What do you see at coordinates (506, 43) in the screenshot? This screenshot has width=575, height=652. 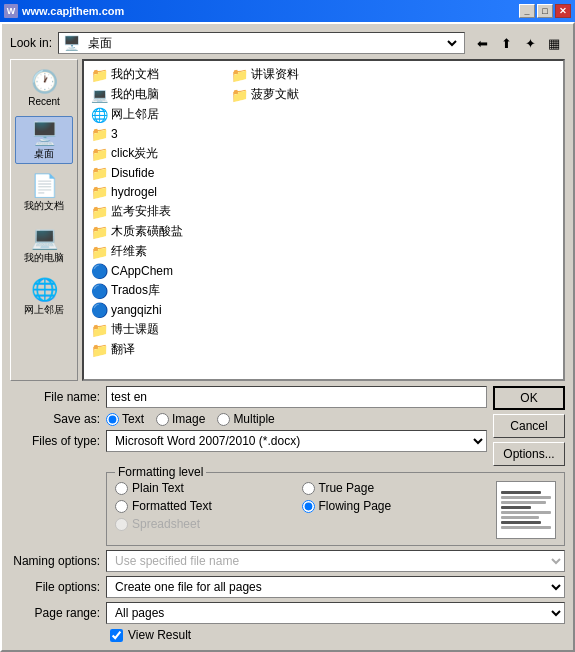 I see `up-button: ⬆` at bounding box center [506, 43].